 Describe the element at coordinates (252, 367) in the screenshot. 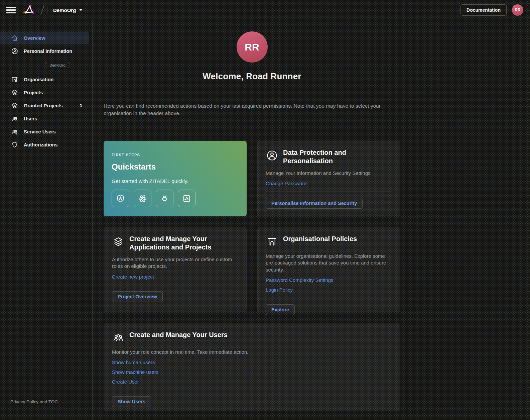

I see `users-card: Create and Manage Your Users Monitor you…` at that location.